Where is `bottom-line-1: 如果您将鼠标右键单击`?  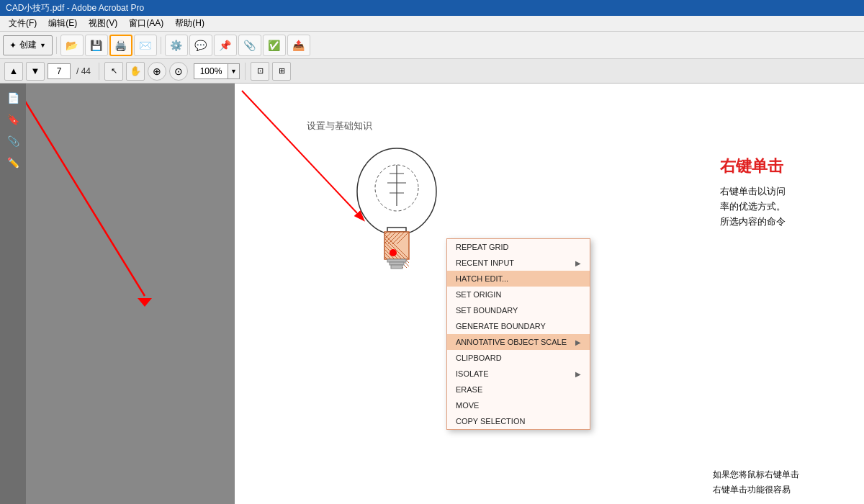 bottom-line-1: 如果您将鼠标右键单击 is located at coordinates (785, 474).